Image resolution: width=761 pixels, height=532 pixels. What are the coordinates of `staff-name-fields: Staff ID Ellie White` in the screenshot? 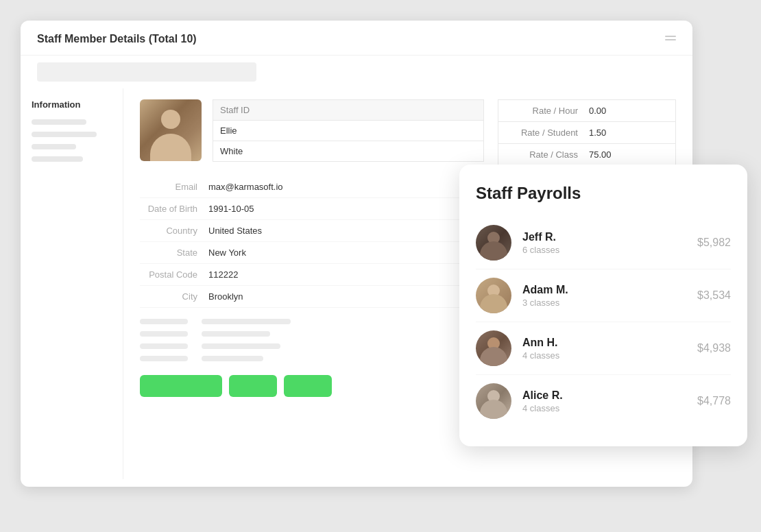 It's located at (348, 132).